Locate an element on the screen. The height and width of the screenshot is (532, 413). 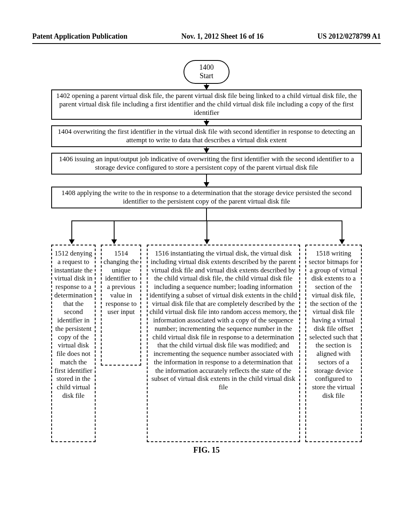
figure-label: FIG. 15 is located at coordinates (206, 450).